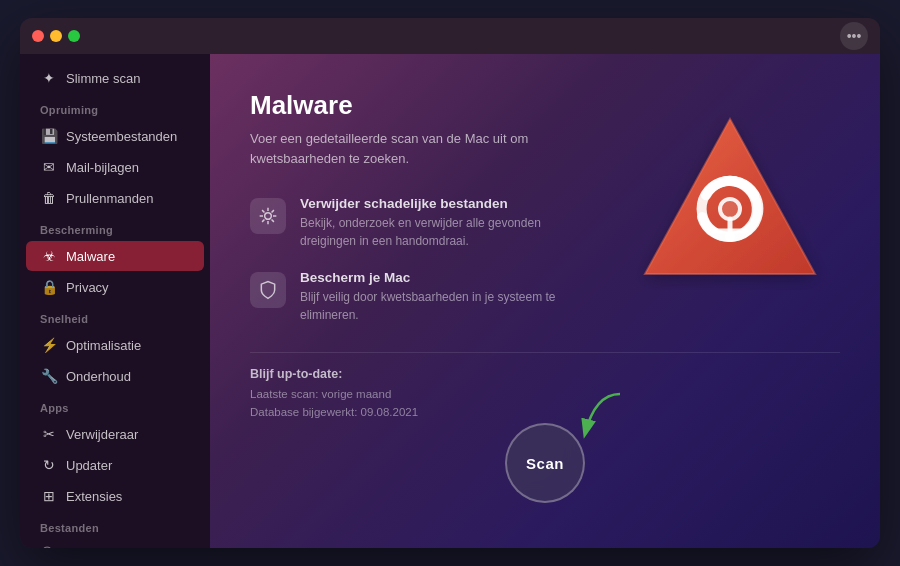 The image size is (900, 566). Describe the element at coordinates (102, 168) in the screenshot. I see `sidebar-item-mail-label: Mail-bijlagen` at that location.